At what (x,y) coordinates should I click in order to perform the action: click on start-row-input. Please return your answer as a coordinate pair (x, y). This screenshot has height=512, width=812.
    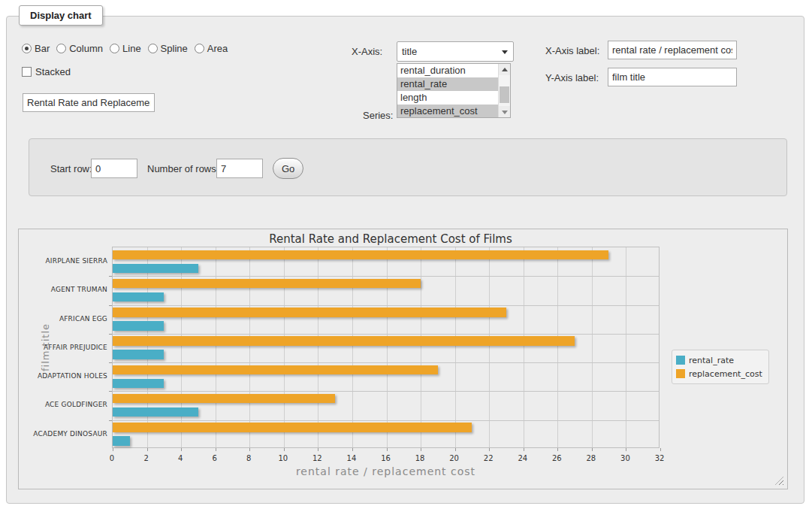
    Looking at the image, I should click on (114, 168).